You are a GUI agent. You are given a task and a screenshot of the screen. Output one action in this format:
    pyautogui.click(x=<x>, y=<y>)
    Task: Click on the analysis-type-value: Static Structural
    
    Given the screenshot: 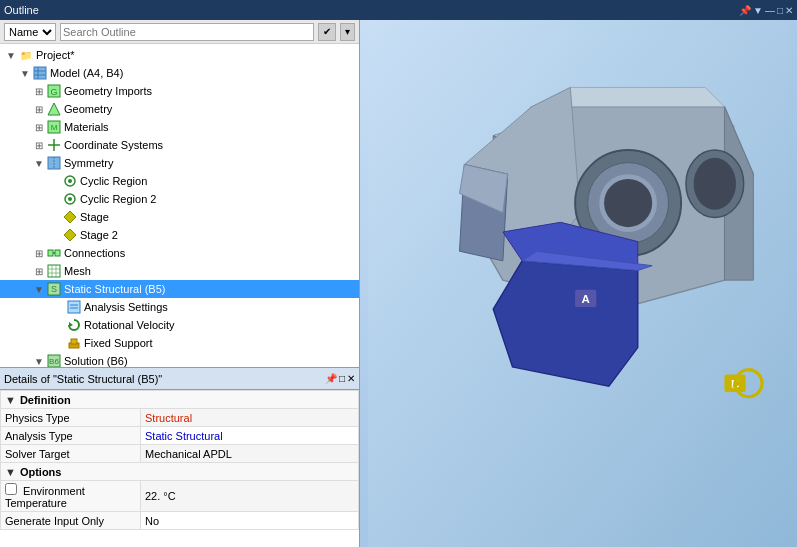 What is the action you would take?
    pyautogui.click(x=250, y=436)
    